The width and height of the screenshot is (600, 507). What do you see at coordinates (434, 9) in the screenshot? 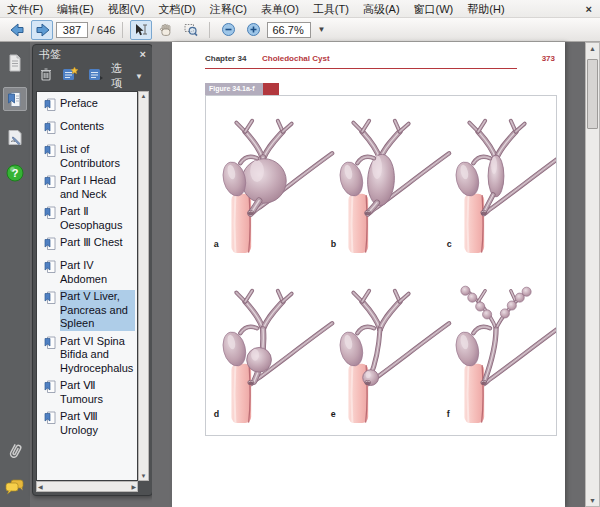
I see `menu-item: 窗口(W)` at bounding box center [434, 9].